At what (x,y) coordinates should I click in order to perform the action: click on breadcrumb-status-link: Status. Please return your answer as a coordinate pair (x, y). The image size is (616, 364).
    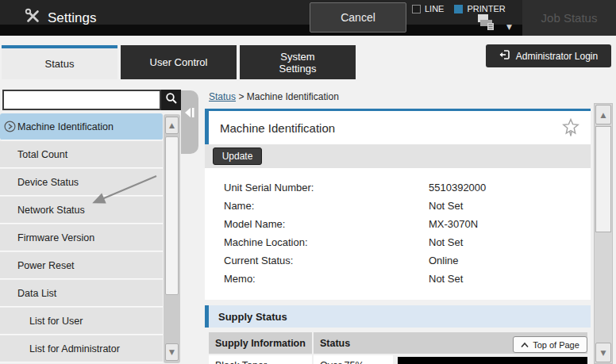
    Looking at the image, I should click on (222, 97).